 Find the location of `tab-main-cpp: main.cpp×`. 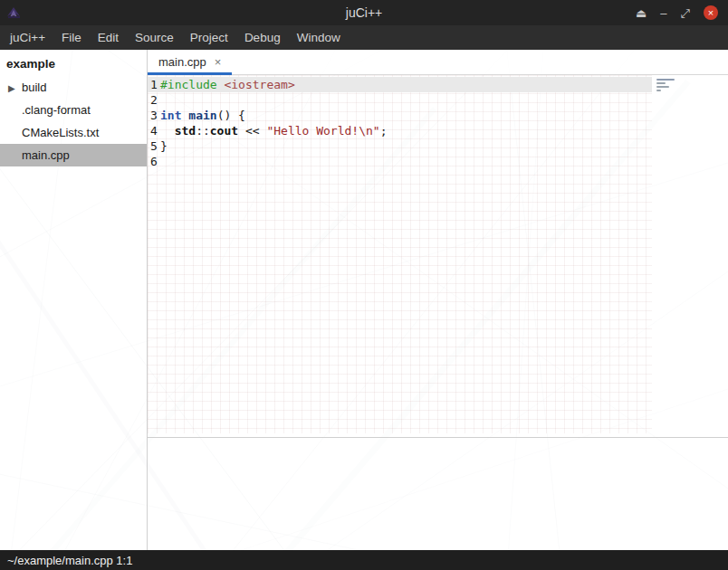

tab-main-cpp: main.cpp× is located at coordinates (190, 62).